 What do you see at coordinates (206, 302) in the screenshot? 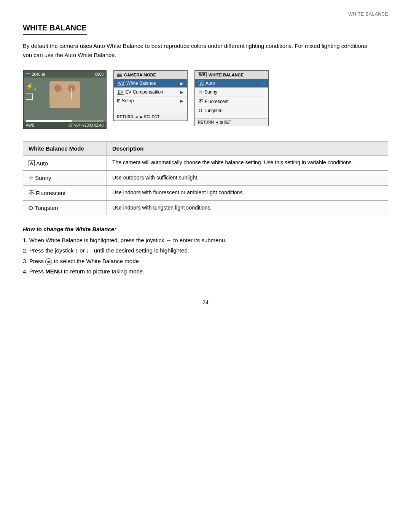
I see `page-number: 24` at bounding box center [206, 302].